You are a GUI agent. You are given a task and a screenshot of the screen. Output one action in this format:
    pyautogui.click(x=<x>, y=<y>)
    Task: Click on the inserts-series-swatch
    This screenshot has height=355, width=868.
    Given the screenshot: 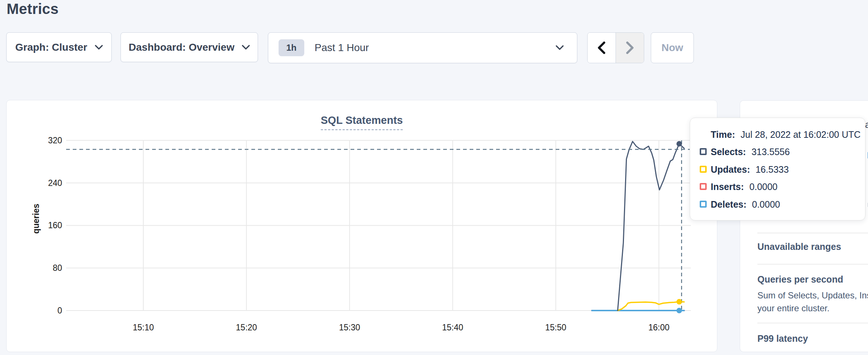 What is the action you would take?
    pyautogui.click(x=703, y=187)
    